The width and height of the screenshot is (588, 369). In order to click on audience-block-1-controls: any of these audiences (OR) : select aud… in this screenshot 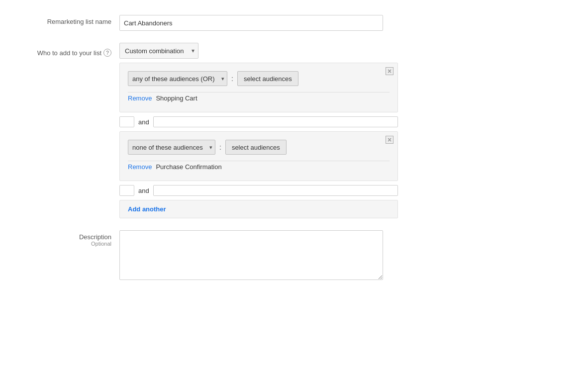, I will do `click(259, 79)`.